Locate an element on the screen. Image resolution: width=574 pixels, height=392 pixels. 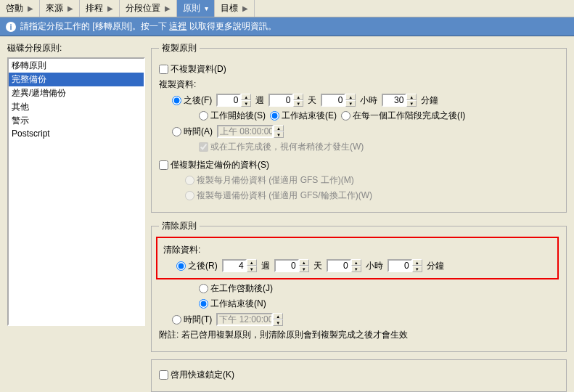
copy-days-spinner: ▲▼ is located at coordinates (286, 100).